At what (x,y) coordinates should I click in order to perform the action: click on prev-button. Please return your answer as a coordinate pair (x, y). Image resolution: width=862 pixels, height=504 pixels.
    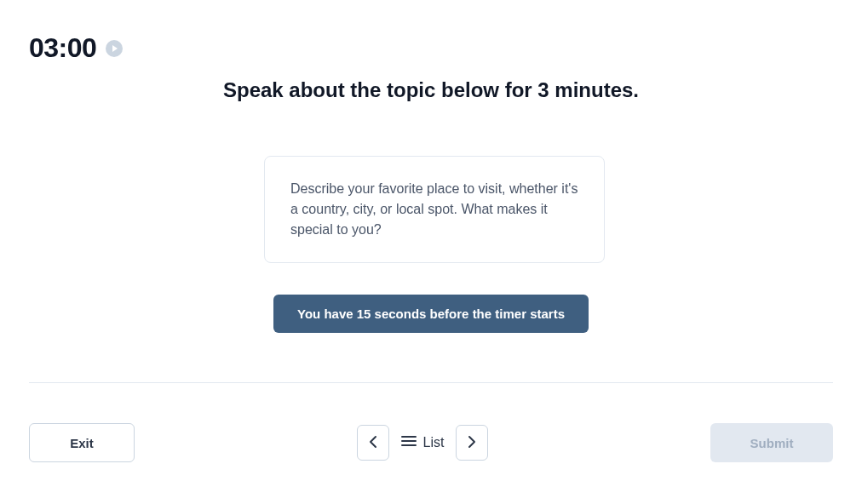
    Looking at the image, I should click on (373, 443).